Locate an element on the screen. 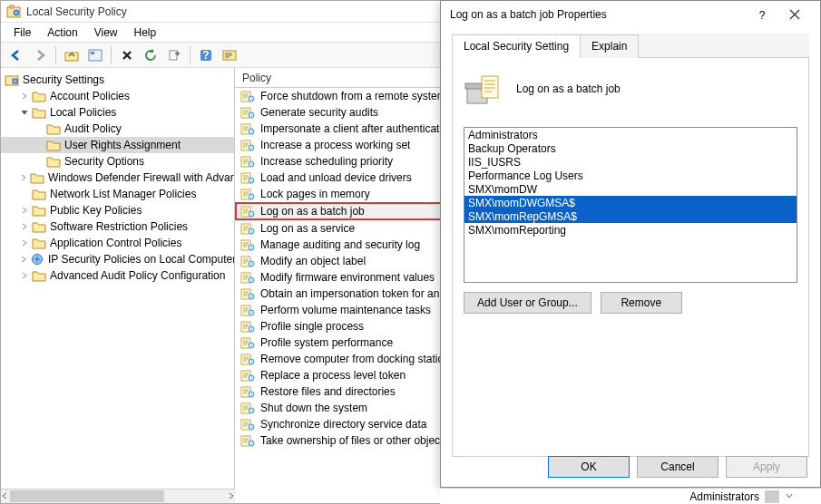 The height and width of the screenshot is (504, 821). list-header-label: Policy is located at coordinates (257, 78).